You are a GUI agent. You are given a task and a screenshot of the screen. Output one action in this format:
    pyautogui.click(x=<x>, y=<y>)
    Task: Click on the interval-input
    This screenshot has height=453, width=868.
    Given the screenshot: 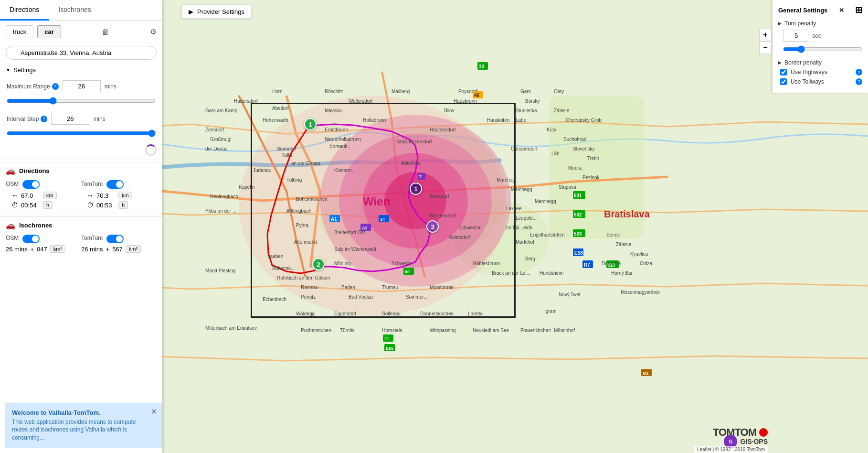 What is the action you would take?
    pyautogui.click(x=70, y=119)
    